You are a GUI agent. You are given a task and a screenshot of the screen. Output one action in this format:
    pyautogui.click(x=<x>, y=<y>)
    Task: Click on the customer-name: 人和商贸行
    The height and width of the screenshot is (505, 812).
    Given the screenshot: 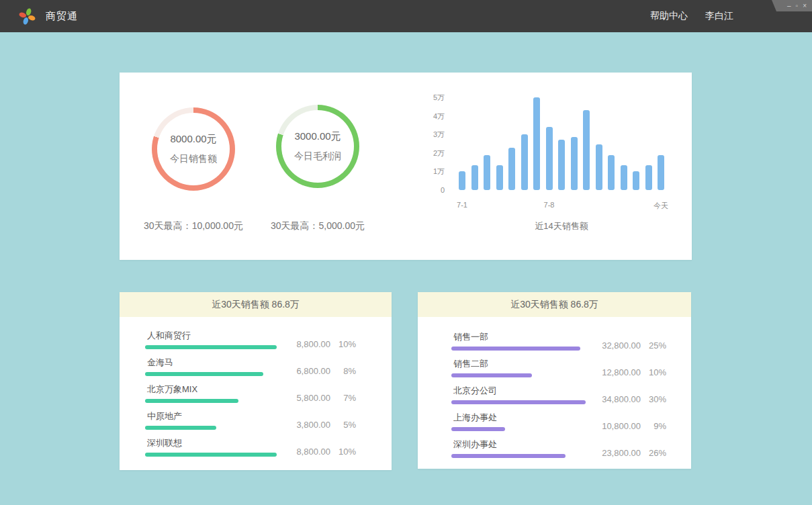 What is the action you would take?
    pyautogui.click(x=212, y=336)
    